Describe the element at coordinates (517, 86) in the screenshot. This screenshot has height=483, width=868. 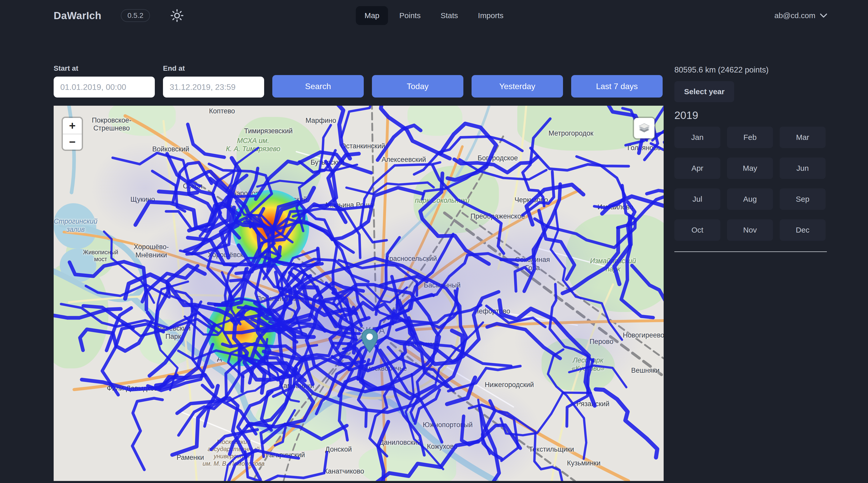
I see `yesterday-button: Yesterday` at that location.